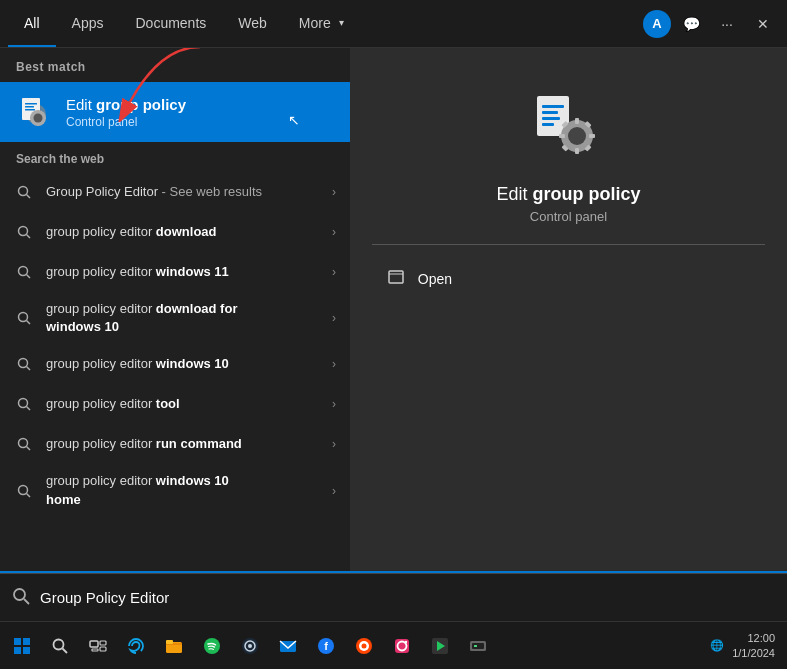 This screenshot has height=669, width=787. Describe the element at coordinates (334, 318) in the screenshot. I see `chevron-icon-3: ›` at that location.